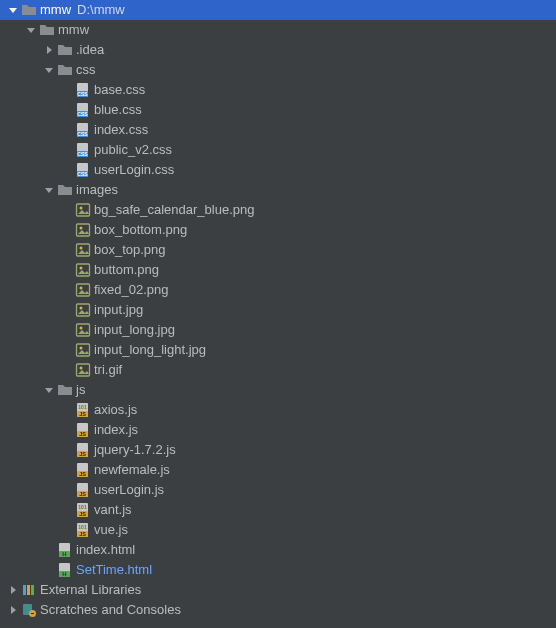 The width and height of the screenshot is (556, 628). I want to click on file-fixed-02: fixed_02.png, so click(278, 290).